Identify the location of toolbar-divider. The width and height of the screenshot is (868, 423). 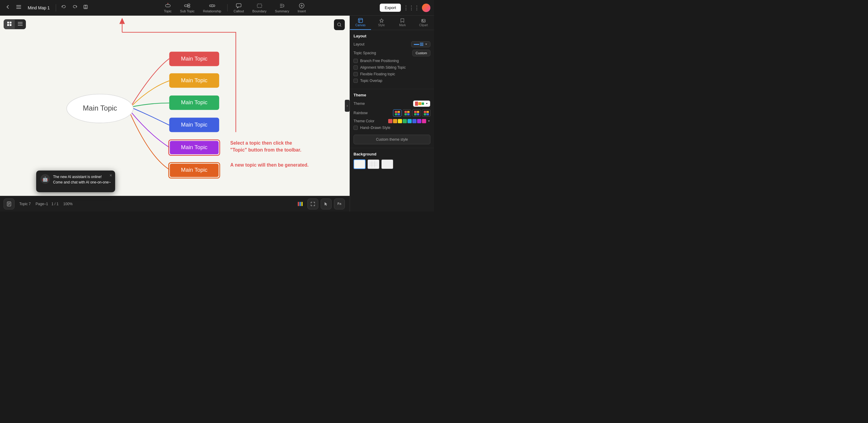
(56, 8).